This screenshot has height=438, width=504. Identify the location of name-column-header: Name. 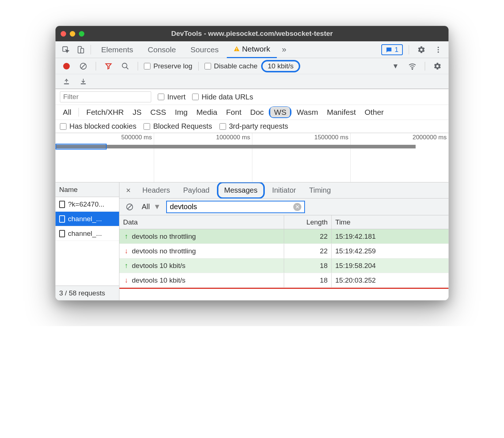
(87, 190).